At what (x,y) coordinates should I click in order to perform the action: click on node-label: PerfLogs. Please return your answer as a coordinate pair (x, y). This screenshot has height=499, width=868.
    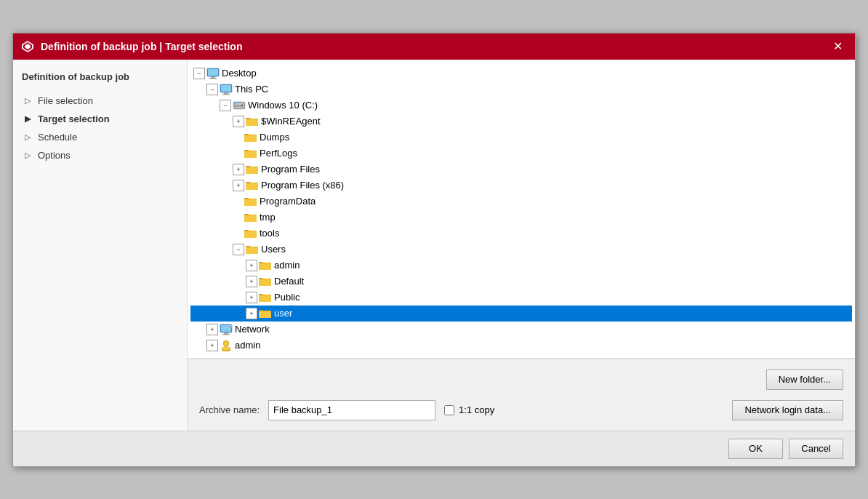
    Looking at the image, I should click on (278, 153).